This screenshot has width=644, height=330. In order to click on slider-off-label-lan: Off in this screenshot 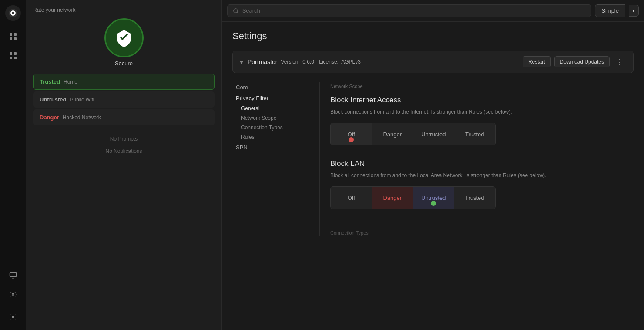, I will do `click(352, 198)`.